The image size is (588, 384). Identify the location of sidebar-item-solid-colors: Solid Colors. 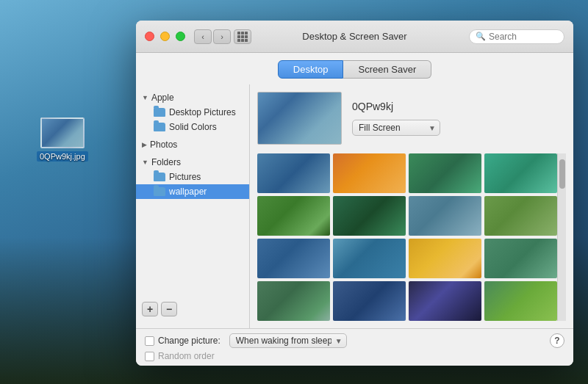
(193, 127).